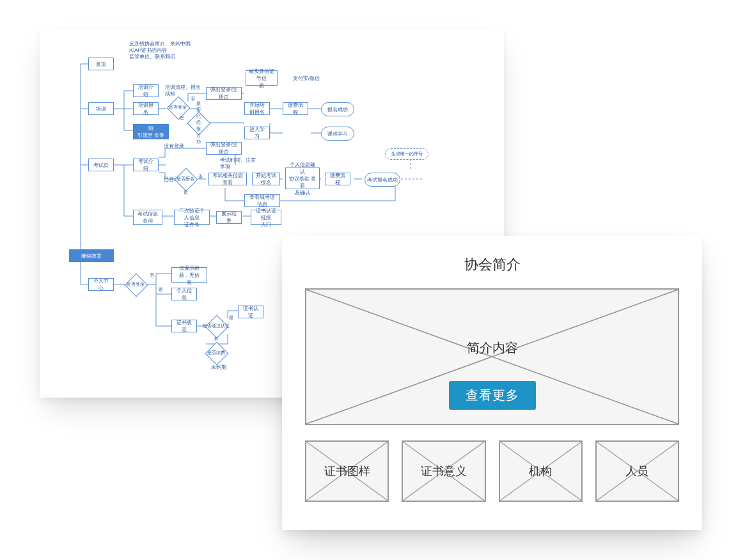  Describe the element at coordinates (637, 471) in the screenshot. I see `tile-label: 人员` at that location.